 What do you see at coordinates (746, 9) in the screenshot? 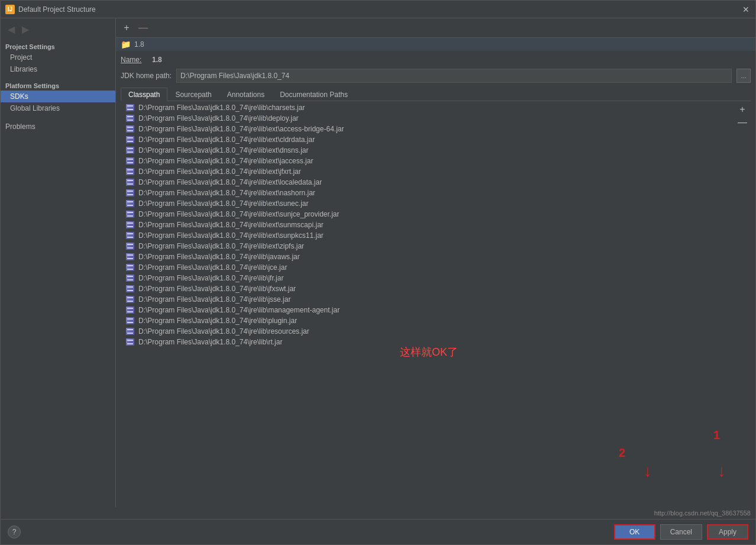
I see `close-button: ✕` at bounding box center [746, 9].